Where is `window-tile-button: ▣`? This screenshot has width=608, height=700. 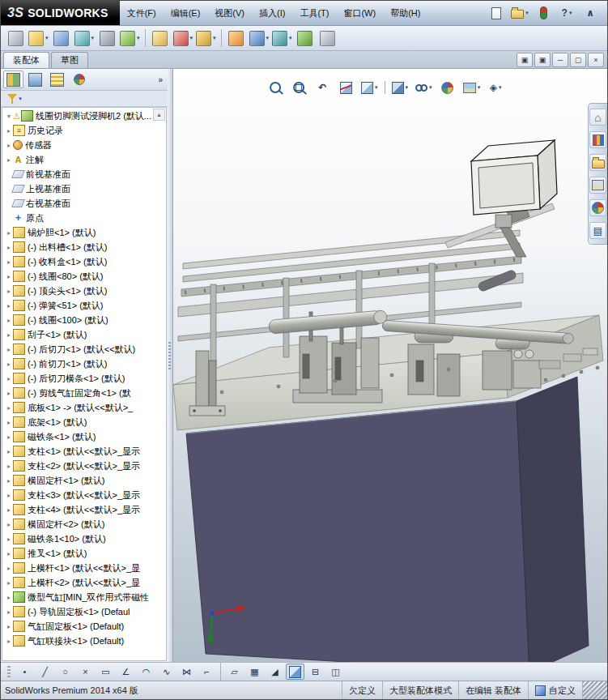
window-tile-button: ▣ is located at coordinates (542, 60).